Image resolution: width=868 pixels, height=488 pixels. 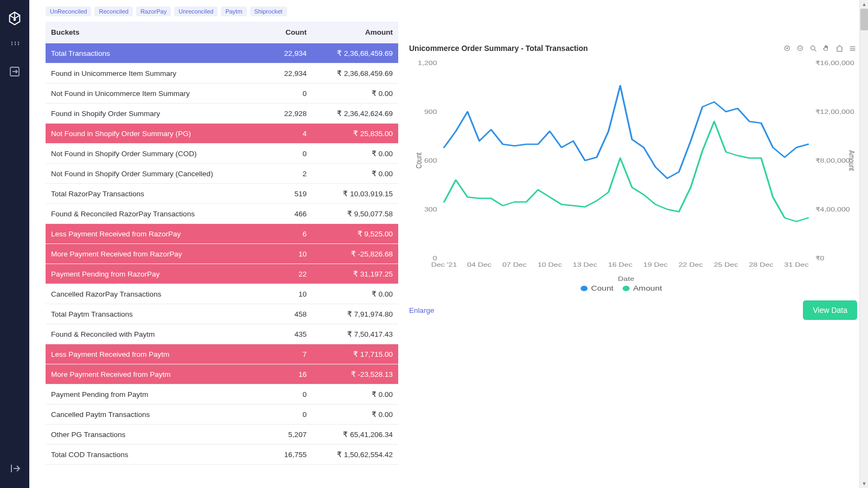 What do you see at coordinates (355, 355) in the screenshot?
I see `cell-amount: ₹ 17,715.00` at bounding box center [355, 355].